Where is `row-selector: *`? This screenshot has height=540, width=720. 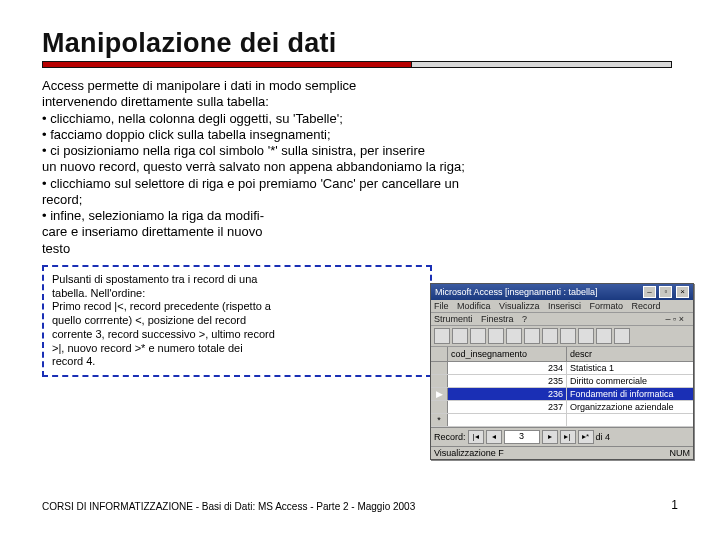 row-selector: * is located at coordinates (440, 420).